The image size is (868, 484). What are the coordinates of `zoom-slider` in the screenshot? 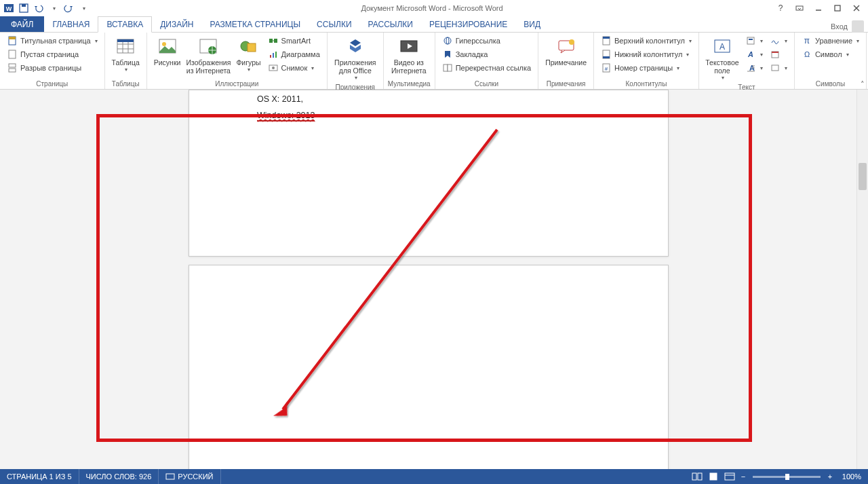 It's located at (787, 477).